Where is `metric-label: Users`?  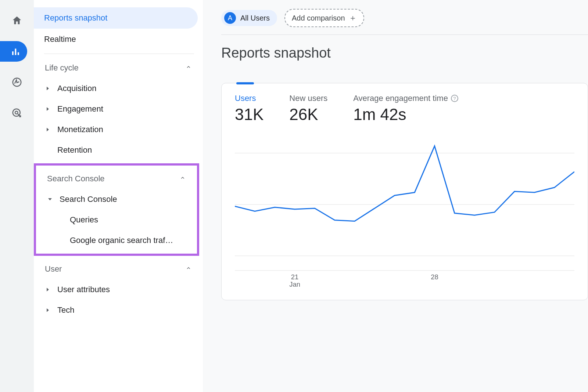 metric-label: Users is located at coordinates (249, 98).